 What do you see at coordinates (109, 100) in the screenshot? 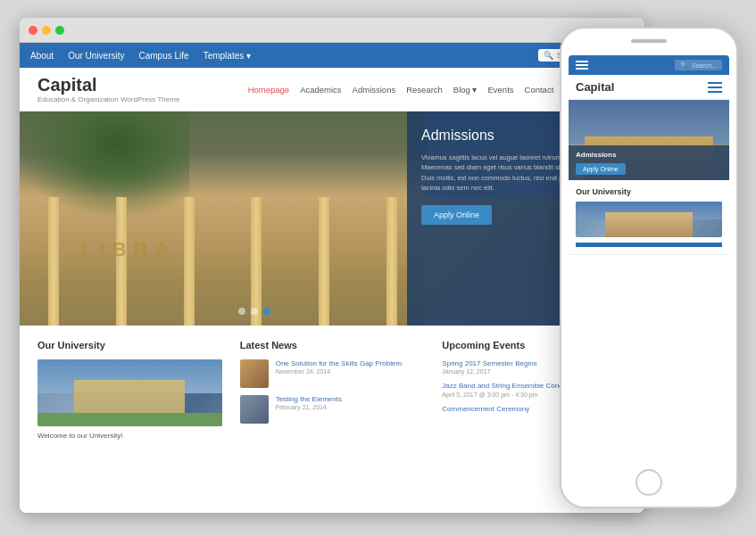
I see `site-logo-tagline: Education & Organization WordPress Theme` at bounding box center [109, 100].